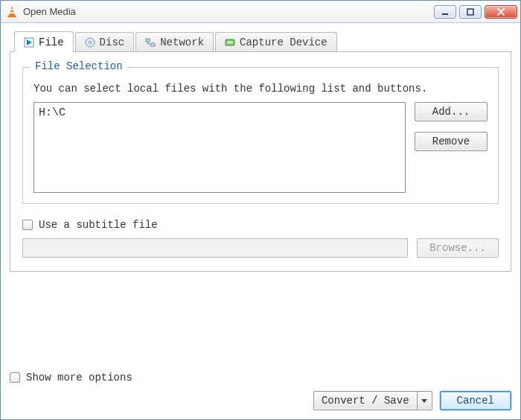  I want to click on tab-disc: Disc, so click(105, 42).